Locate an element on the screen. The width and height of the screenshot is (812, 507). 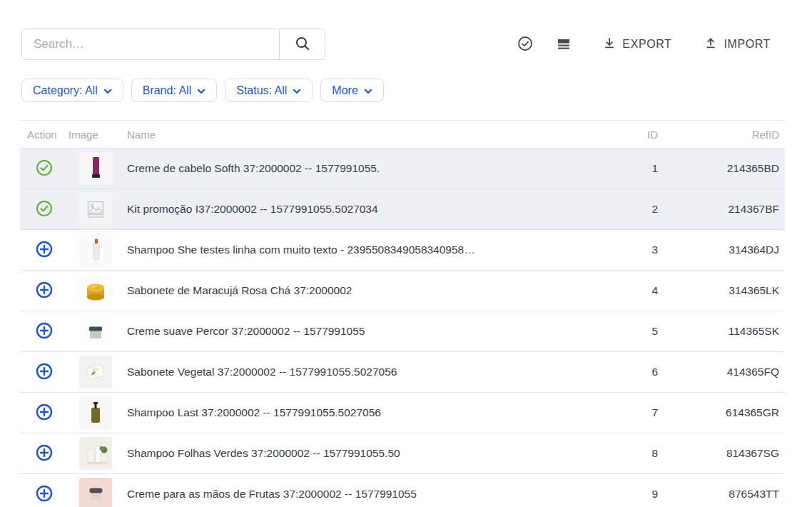
column-header-image: Image is located at coordinates (96, 134).